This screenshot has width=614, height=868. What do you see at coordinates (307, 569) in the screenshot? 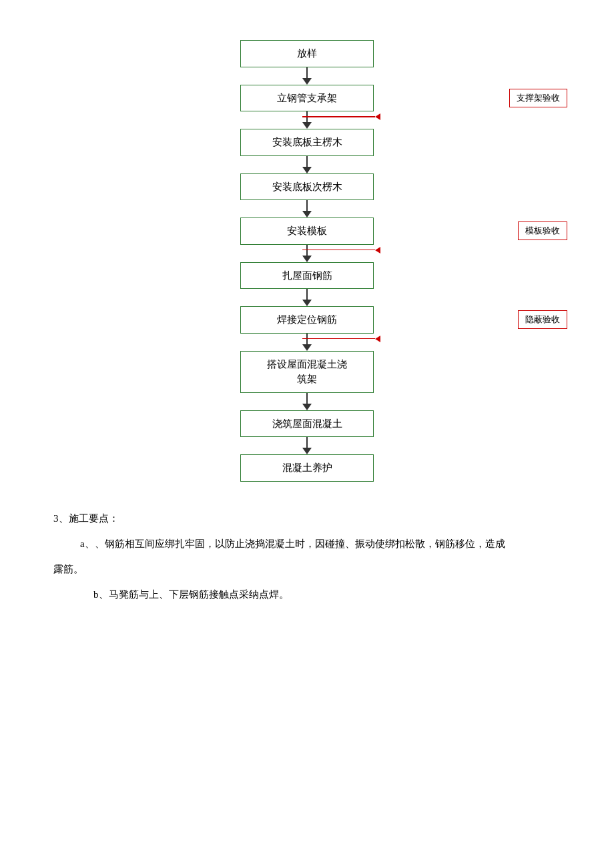
I see `item-a-cont: 露筋。` at bounding box center [307, 569].